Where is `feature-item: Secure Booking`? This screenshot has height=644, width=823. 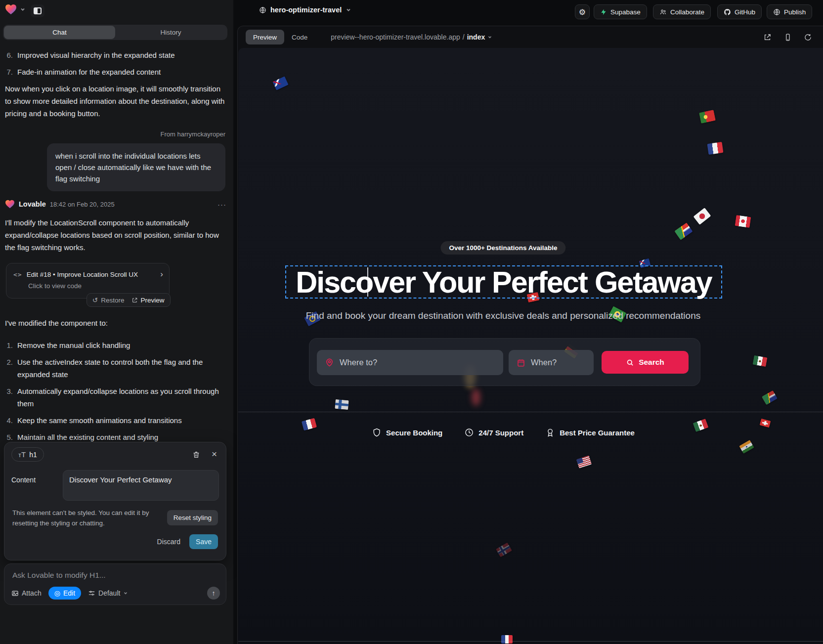
feature-item: Secure Booking is located at coordinates (407, 432).